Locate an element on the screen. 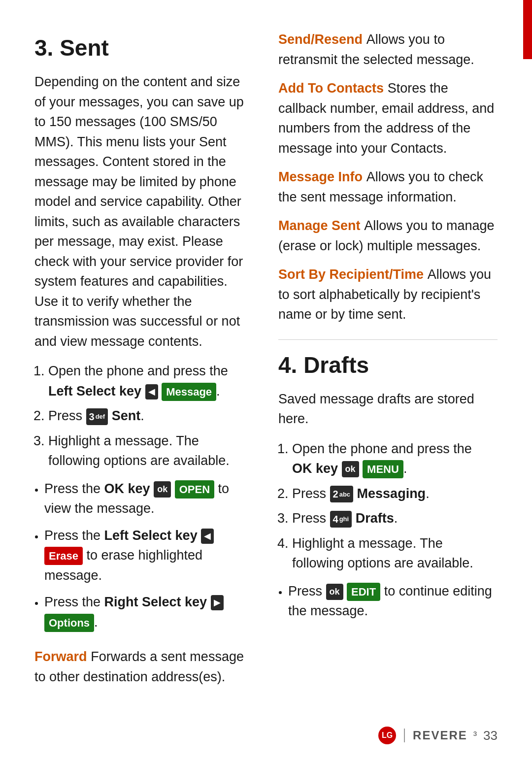 This screenshot has height=764, width=532. lg-logo: LG is located at coordinates (387, 735).